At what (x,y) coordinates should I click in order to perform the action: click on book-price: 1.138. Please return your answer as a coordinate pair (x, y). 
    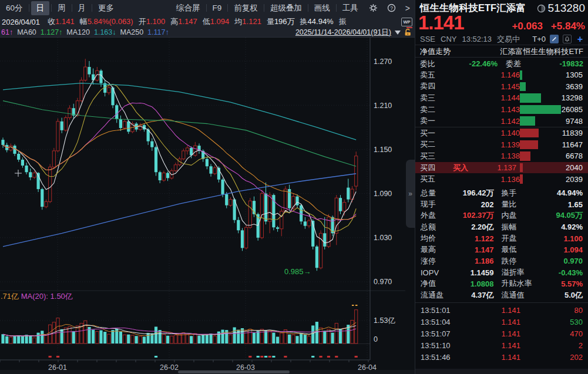
    Looking at the image, I should click on (482, 156).